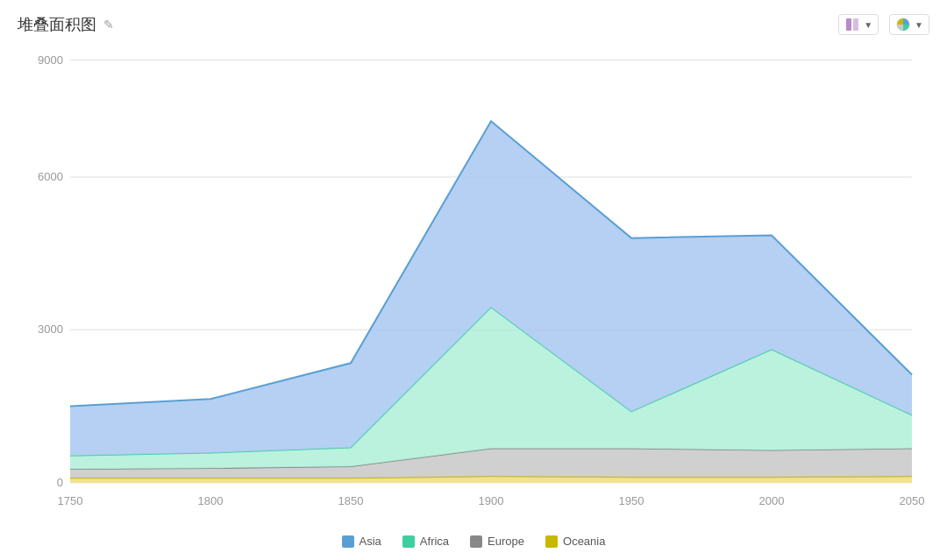 This screenshot has width=947, height=560. Describe the element at coordinates (474, 540) in the screenshot. I see `chart-legend: Asia Africa Europe Oceania` at that location.